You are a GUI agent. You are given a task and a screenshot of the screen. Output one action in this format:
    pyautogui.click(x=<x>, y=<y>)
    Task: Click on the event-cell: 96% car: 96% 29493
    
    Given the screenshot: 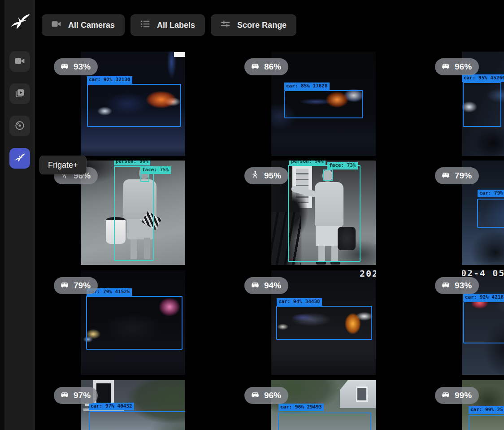 What is the action you would take?
    pyautogui.click(x=336, y=405)
    